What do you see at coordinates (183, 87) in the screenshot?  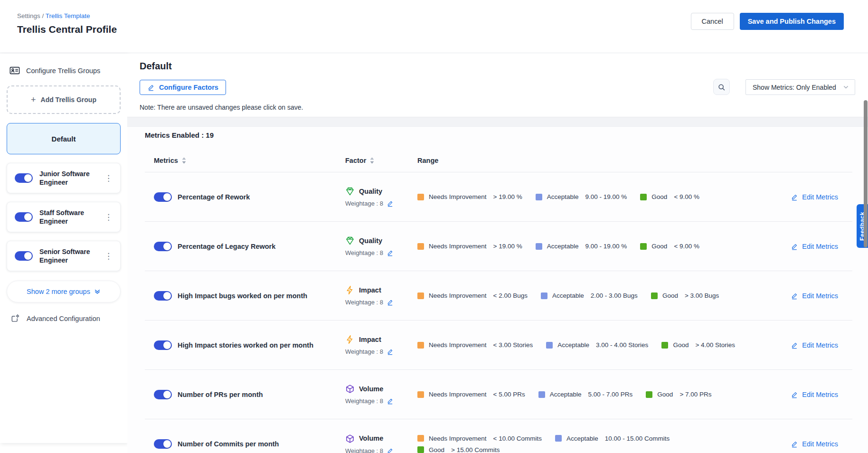 I see `configure-factors-button: Configure Factors` at bounding box center [183, 87].